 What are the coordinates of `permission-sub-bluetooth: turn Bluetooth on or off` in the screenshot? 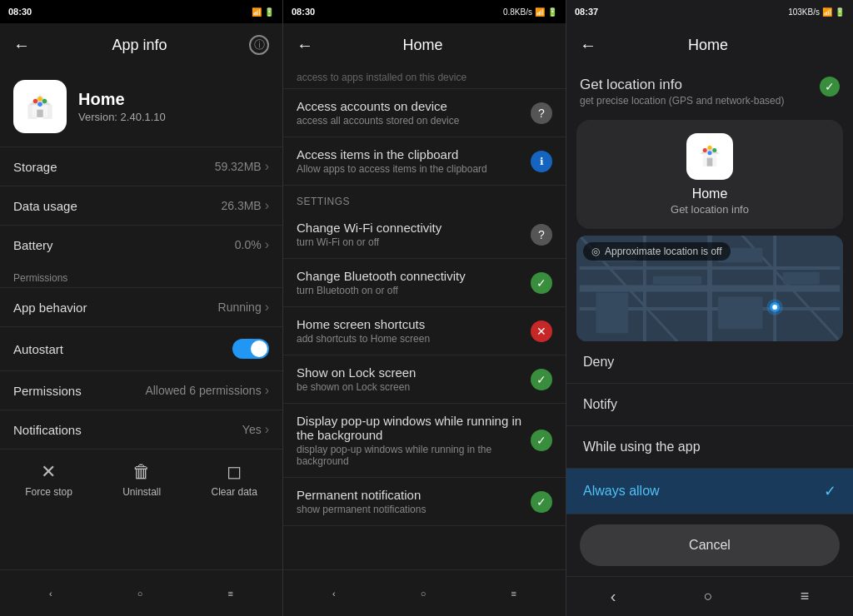 It's located at (413, 291).